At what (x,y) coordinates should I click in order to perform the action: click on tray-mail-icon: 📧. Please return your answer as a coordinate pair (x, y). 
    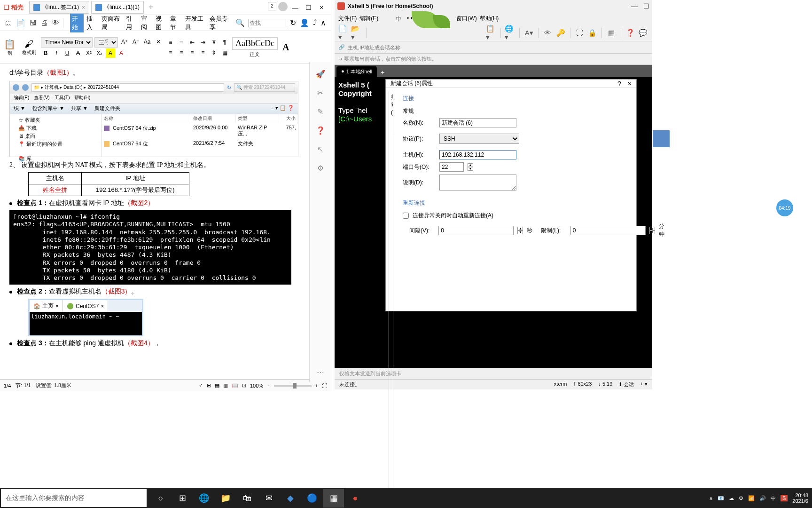
    Looking at the image, I should click on (721, 499).